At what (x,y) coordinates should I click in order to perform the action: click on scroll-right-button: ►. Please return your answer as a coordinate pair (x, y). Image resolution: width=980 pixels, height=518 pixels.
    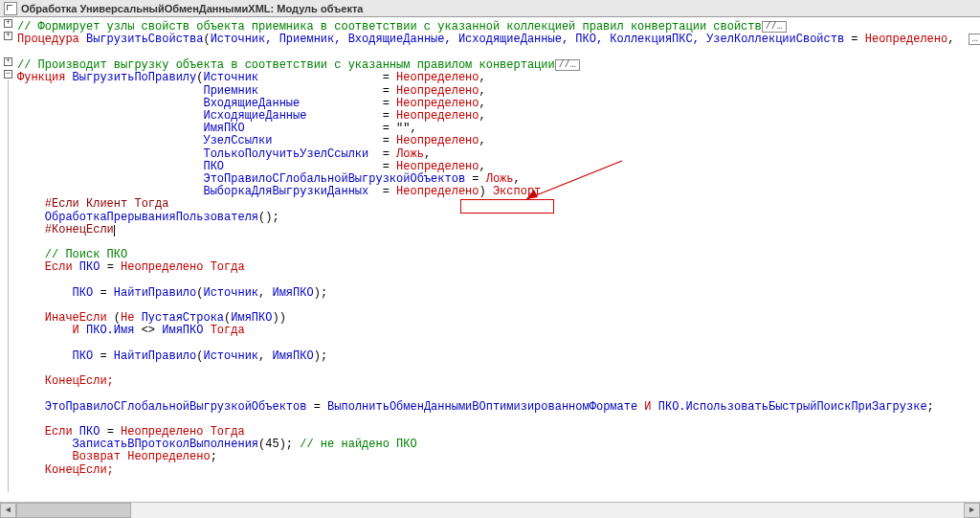
    Looking at the image, I should click on (972, 510).